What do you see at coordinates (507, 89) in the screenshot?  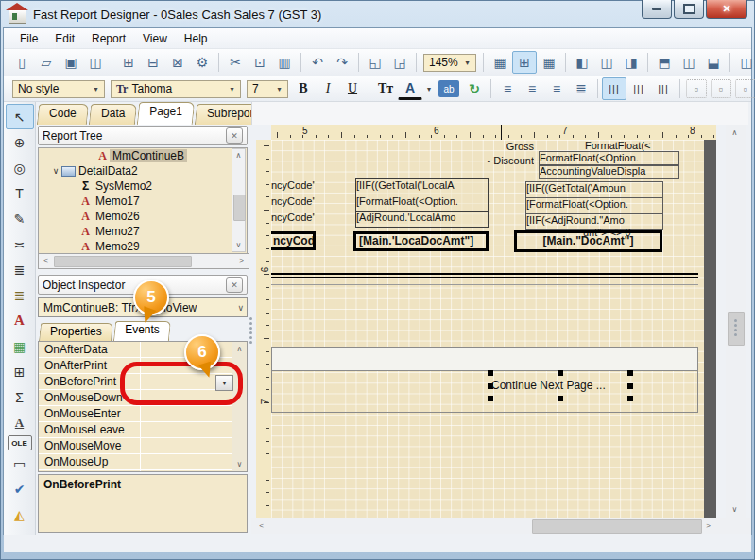 I see `align-text-left-button: ≡` at bounding box center [507, 89].